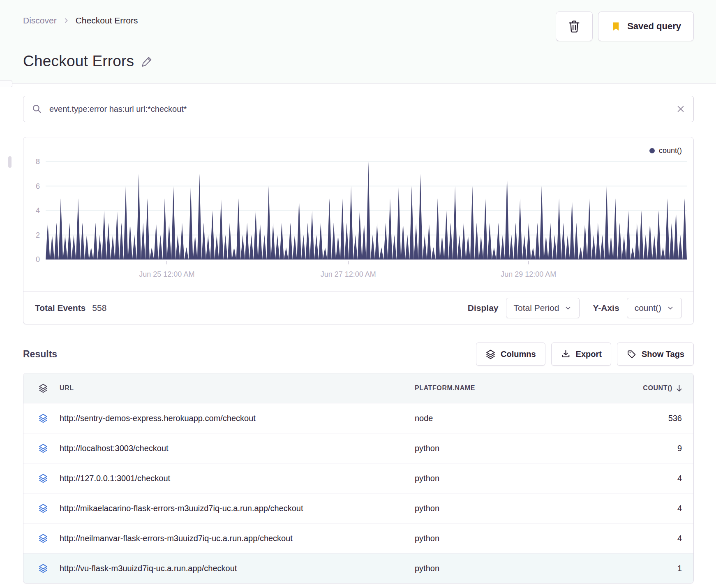 This screenshot has height=588, width=716. What do you see at coordinates (358, 388) in the screenshot?
I see `table-header-row: URL PLATFORM.NAME COUNT()` at bounding box center [358, 388].